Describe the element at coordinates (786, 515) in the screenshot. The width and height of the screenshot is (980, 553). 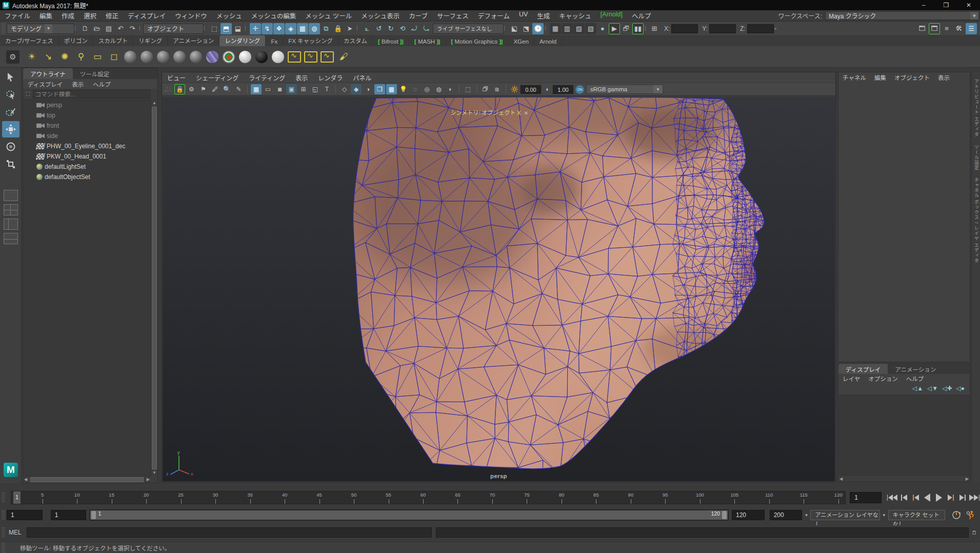
I see `animation-end-field: 200` at that location.